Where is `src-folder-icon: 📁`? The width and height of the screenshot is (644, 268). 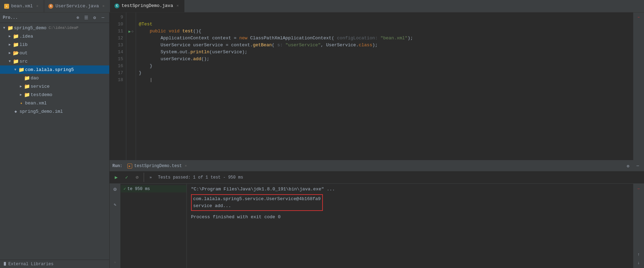 src-folder-icon: 📁 is located at coordinates (16, 61).